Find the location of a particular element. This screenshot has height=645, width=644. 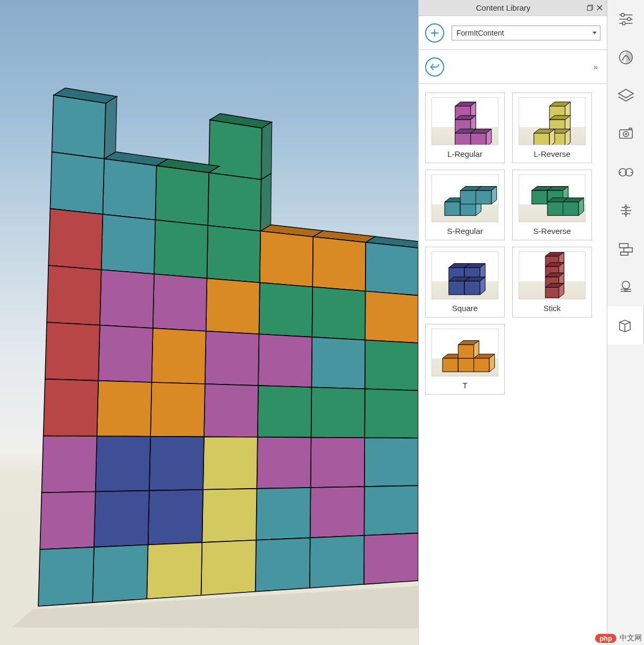

properties-icon is located at coordinates (626, 19).